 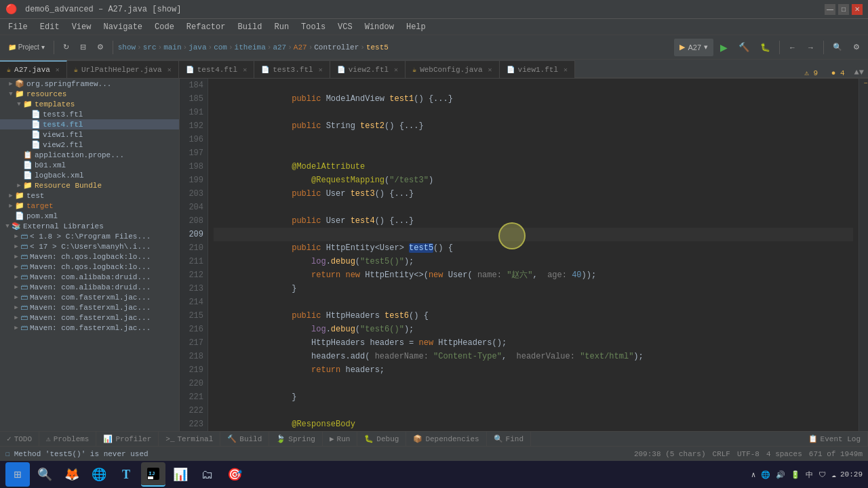 What do you see at coordinates (18, 27) in the screenshot?
I see `menu-file: File` at bounding box center [18, 27].